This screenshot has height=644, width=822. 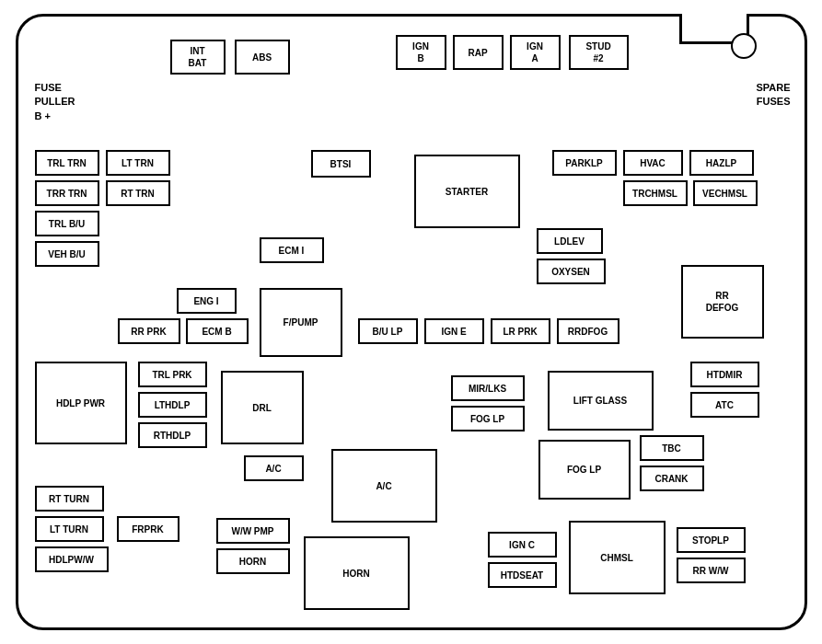 What do you see at coordinates (262, 57) in the screenshot?
I see `fuse-abs: ABS` at bounding box center [262, 57].